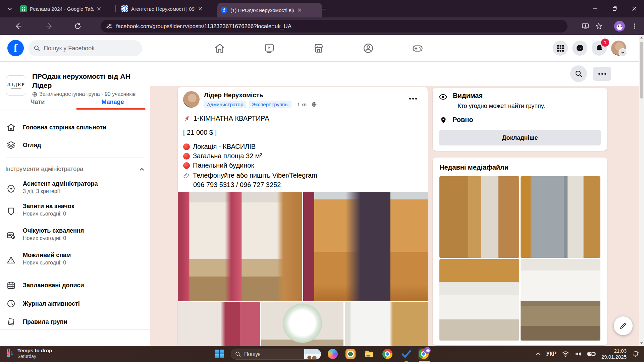 This screenshot has width=644, height=362. Describe the element at coordinates (592, 354) in the screenshot. I see `battery-charging-icon` at that location.